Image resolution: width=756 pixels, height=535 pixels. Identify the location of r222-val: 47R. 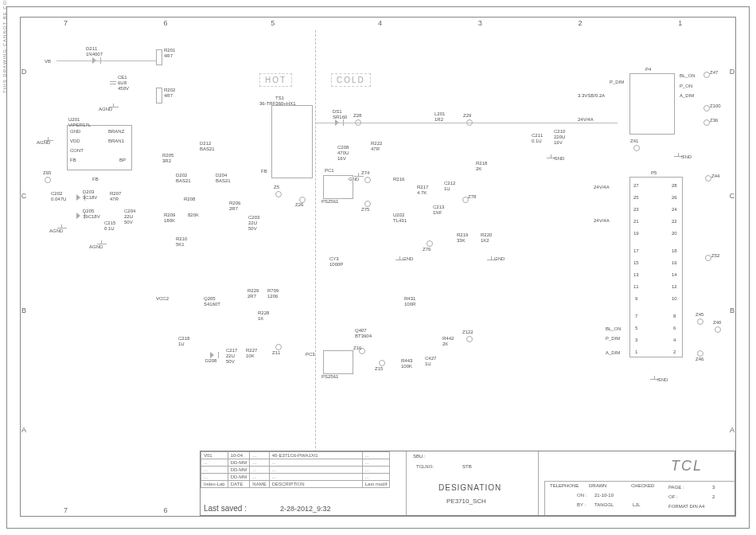
(376, 149).